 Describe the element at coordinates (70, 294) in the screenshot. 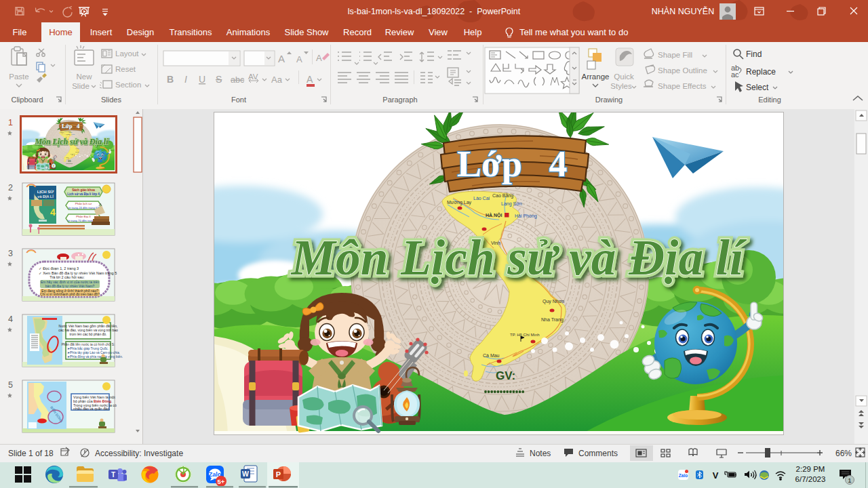

I see `svg-text:Chỉ vị trí tỉnh/thành phố đó t: Chỉ vị trí tỉnh/thành phố đó trên bản đồ…` at that location.